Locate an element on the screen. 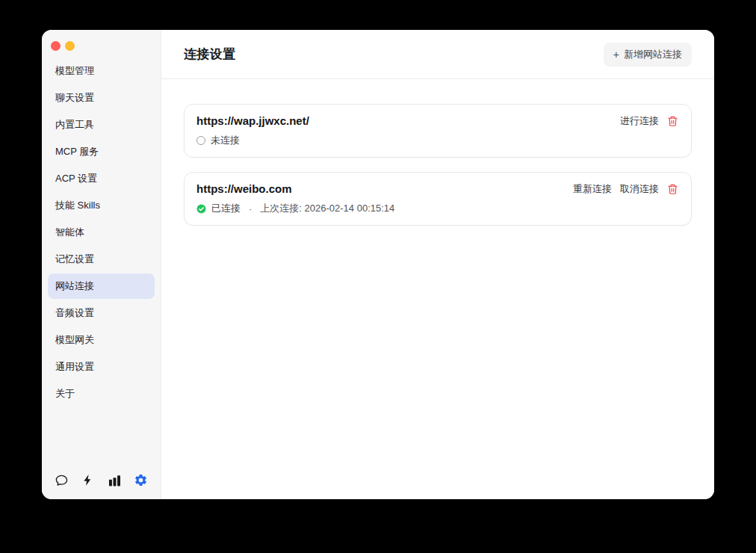 This screenshot has width=756, height=553. plus-icon: + is located at coordinates (616, 55).